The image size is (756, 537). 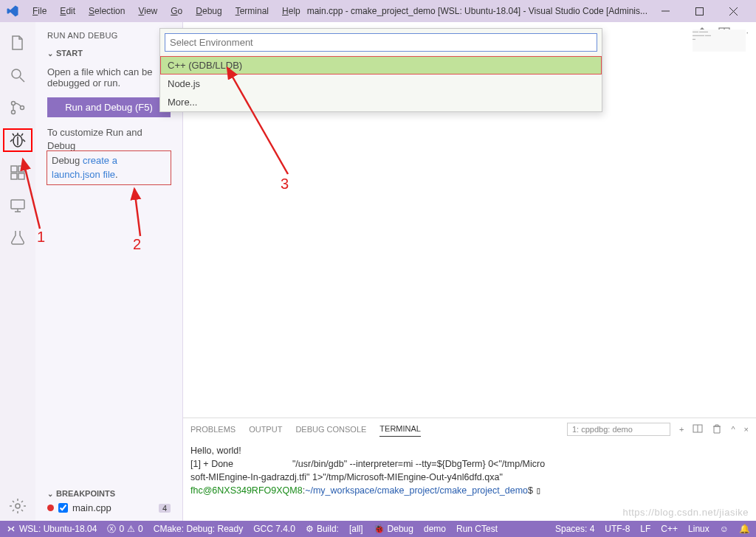 I want to click on activity-bar, so click(x=18, y=271).